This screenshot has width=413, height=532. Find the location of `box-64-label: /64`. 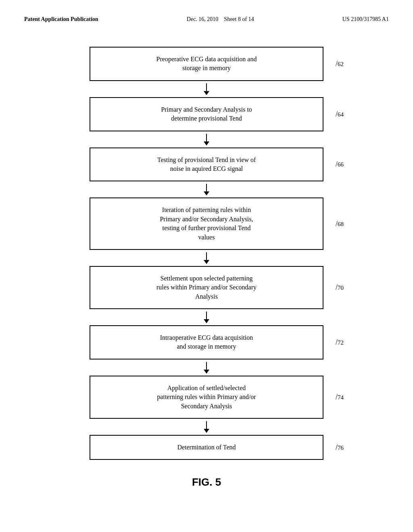

box-64-label: /64 is located at coordinates (340, 114).